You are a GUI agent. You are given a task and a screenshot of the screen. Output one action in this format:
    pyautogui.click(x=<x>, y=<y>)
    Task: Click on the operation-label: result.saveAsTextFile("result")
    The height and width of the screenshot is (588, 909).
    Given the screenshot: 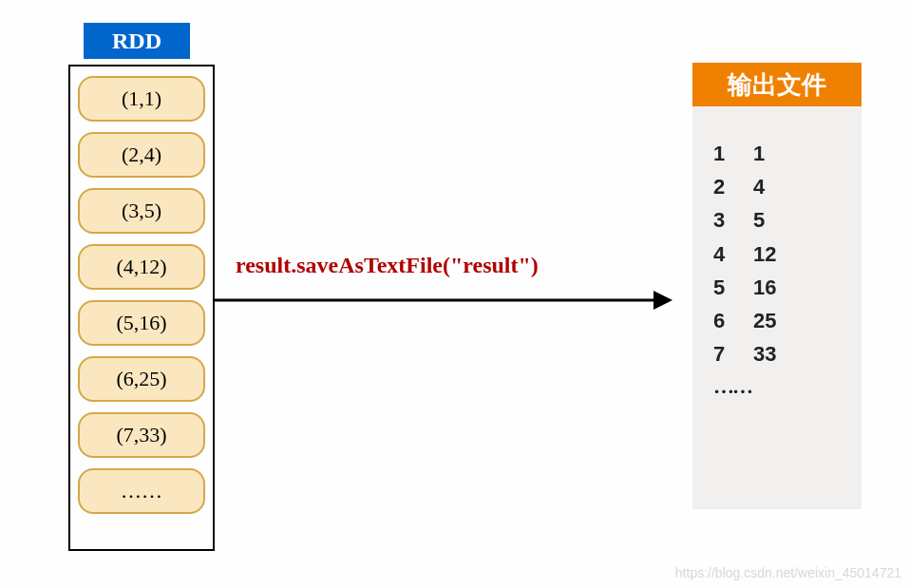 What is the action you would take?
    pyautogui.click(x=388, y=266)
    